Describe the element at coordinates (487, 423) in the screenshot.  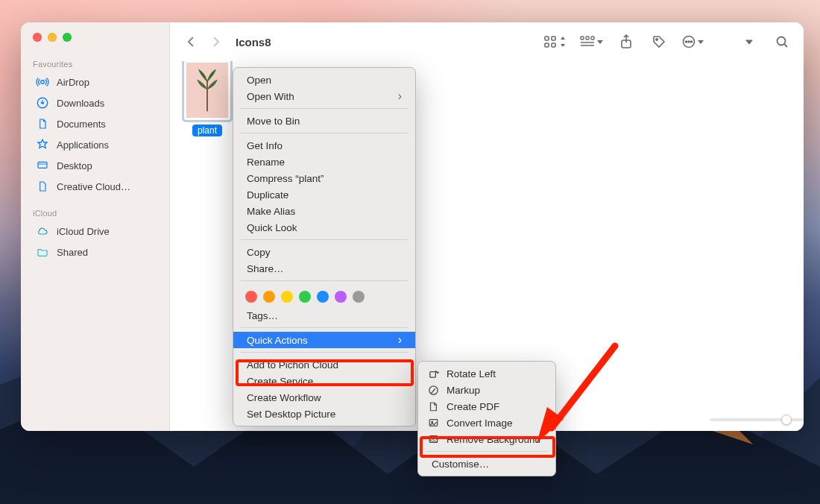
I see `submenu-convert-image: Convert Image` at that location.